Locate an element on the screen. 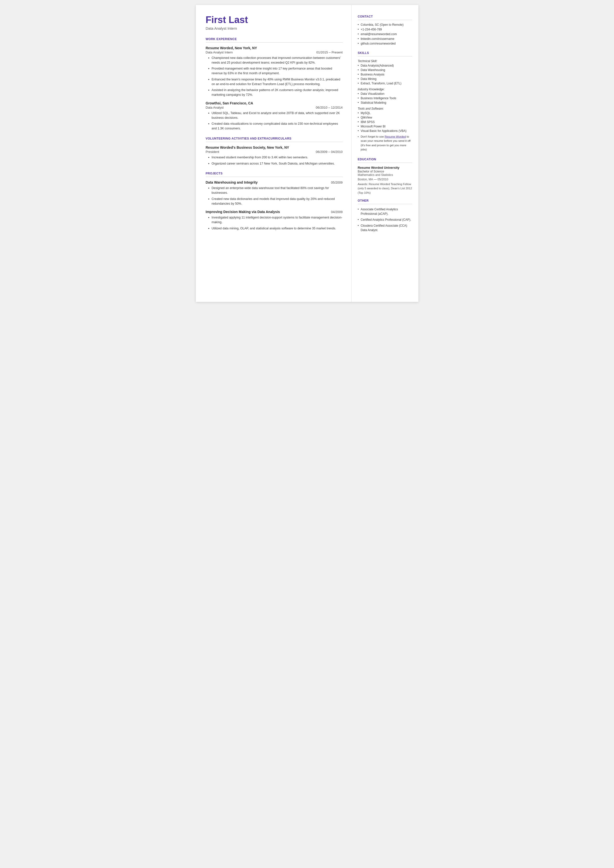 Image resolution: width=614 pixels, height=868 pixels. edu-awards: Awards: Resume Worded Teaching Fellow (o… is located at coordinates (385, 189).